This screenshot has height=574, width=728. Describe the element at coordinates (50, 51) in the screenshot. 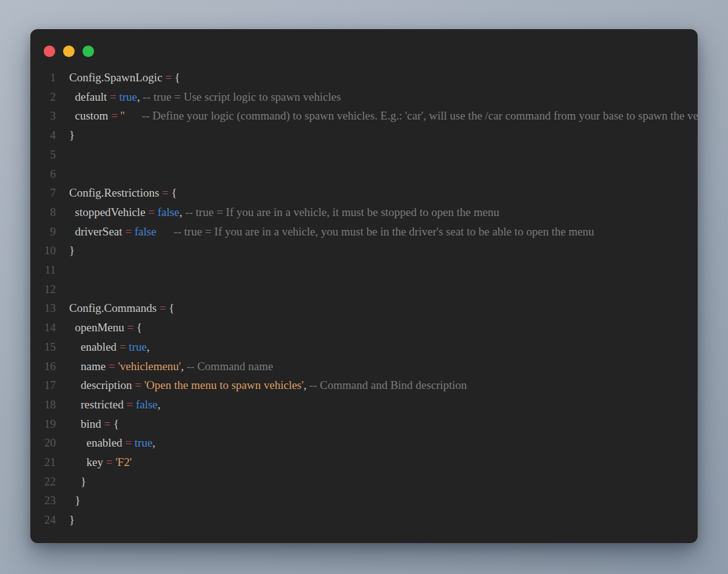

I see `close-button` at that location.